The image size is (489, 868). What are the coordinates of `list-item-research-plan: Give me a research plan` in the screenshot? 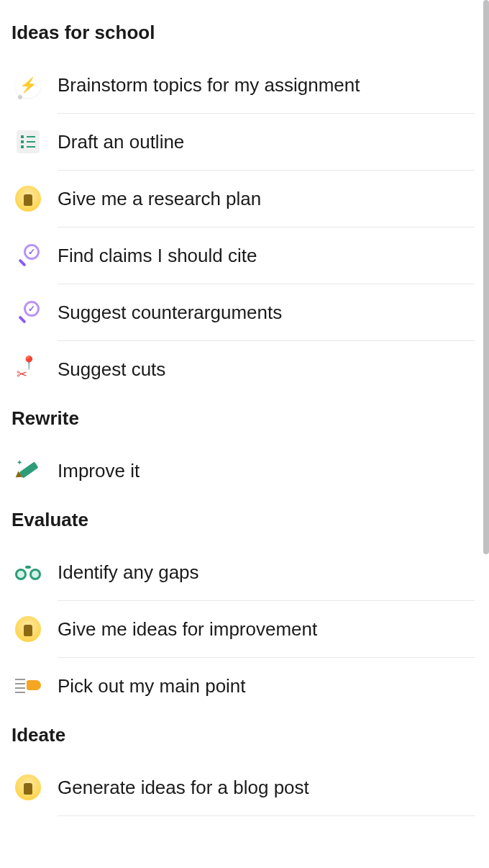 It's located at (243, 199).